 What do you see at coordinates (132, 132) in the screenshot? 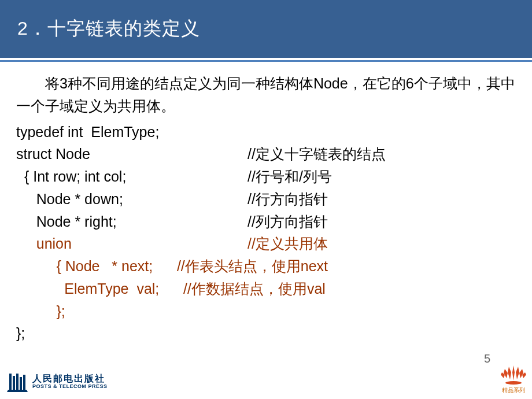
I see `code-text: typedef int ElemType;` at bounding box center [132, 132].